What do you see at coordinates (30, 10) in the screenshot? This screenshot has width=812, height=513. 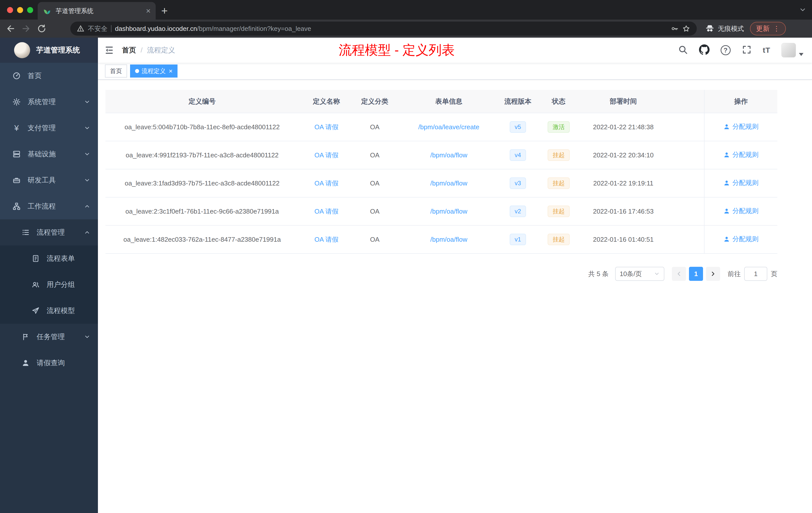 I see `window-zoom-button` at bounding box center [30, 10].